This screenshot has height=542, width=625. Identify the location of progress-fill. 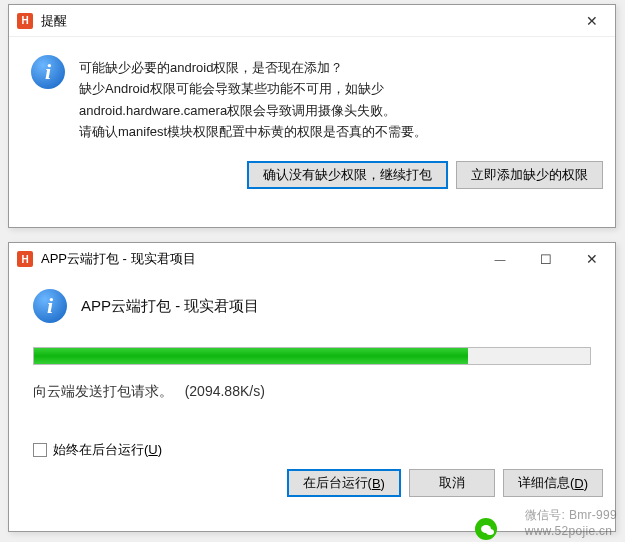
(251, 356).